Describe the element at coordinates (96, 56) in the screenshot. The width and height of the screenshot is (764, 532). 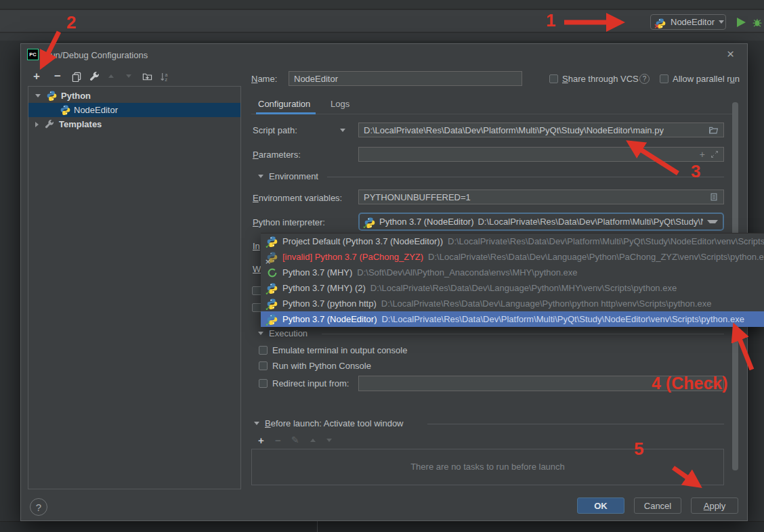
I see `dialog-title: Run/Debug Configurations` at that location.